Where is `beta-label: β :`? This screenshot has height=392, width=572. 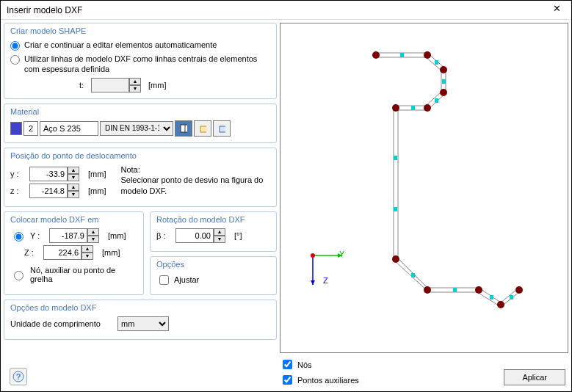
beta-label: β : is located at coordinates (164, 236).